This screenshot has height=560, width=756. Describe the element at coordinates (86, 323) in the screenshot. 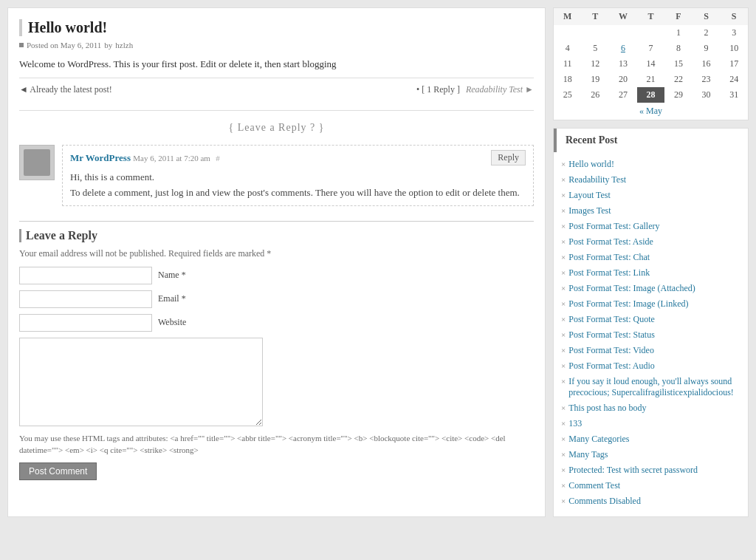

I see `website-input` at that location.